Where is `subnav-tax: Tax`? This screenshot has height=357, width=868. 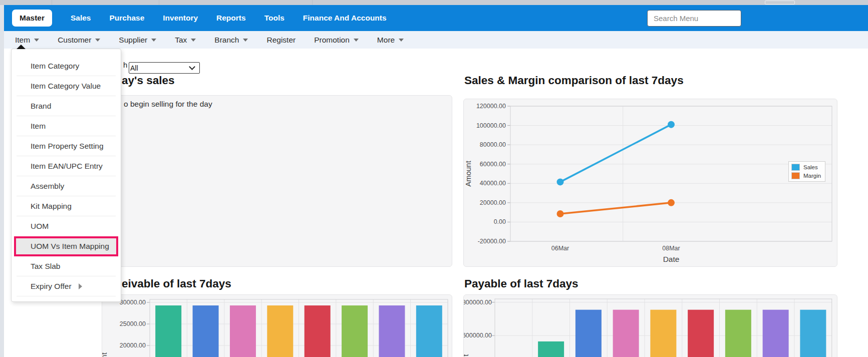 subnav-tax: Tax is located at coordinates (185, 40).